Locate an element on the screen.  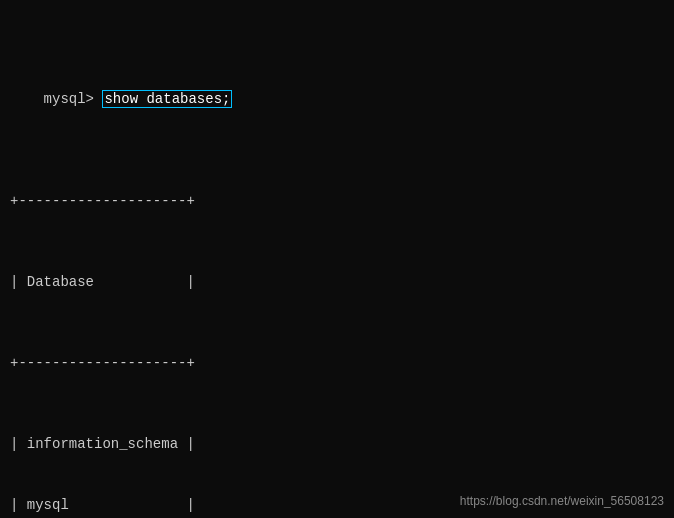
line-sep2: +--------------------+ is located at coordinates (337, 363).